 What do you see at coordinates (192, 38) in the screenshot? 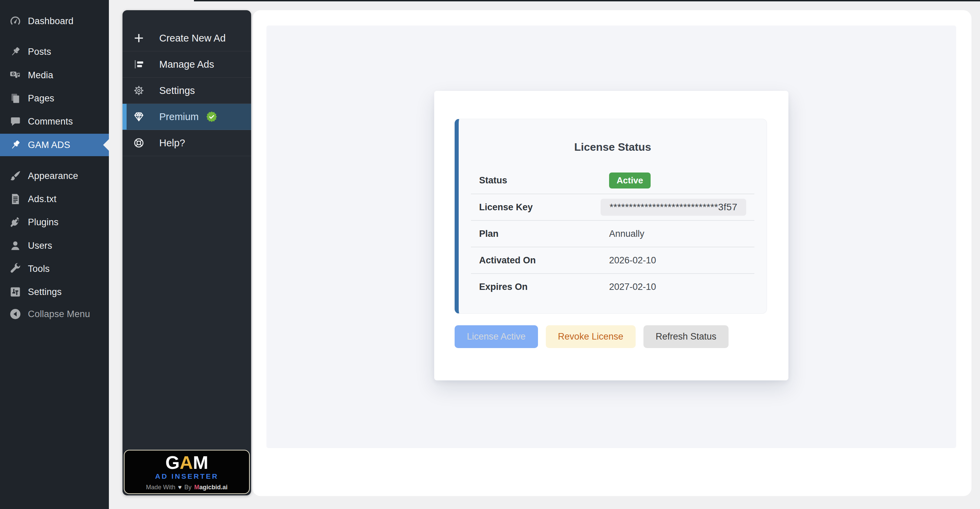
I see `plugin-menu-item-label: Create New Ad` at bounding box center [192, 38].